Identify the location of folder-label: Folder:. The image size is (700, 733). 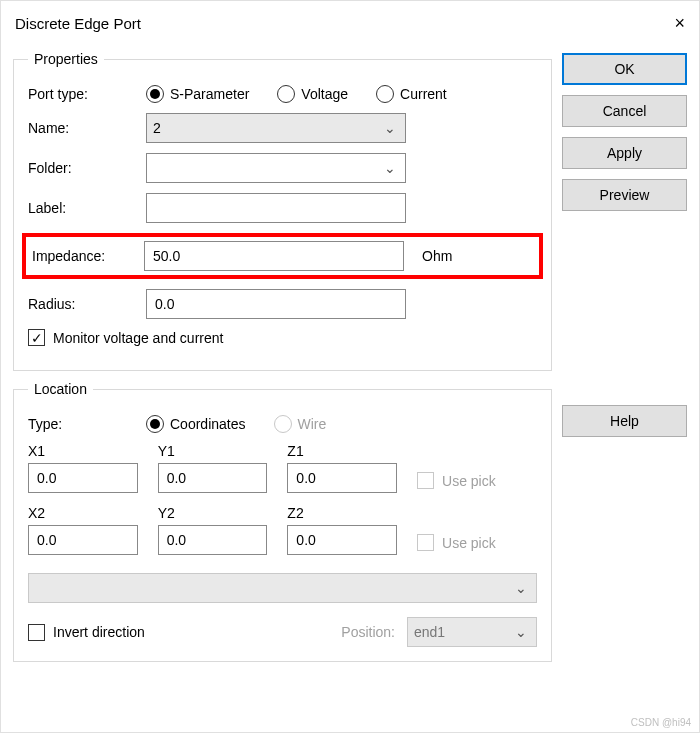
(83, 168).